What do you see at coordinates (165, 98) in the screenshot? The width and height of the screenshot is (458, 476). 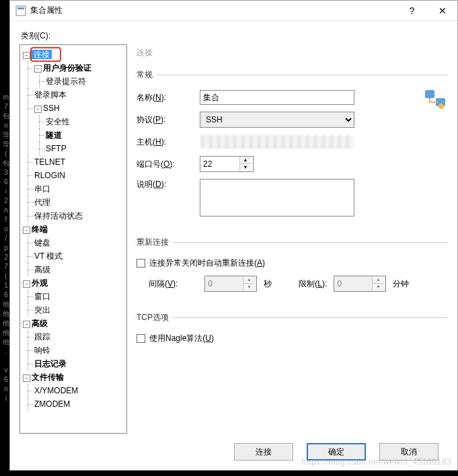 I see `name-label: 名称(N):` at bounding box center [165, 98].